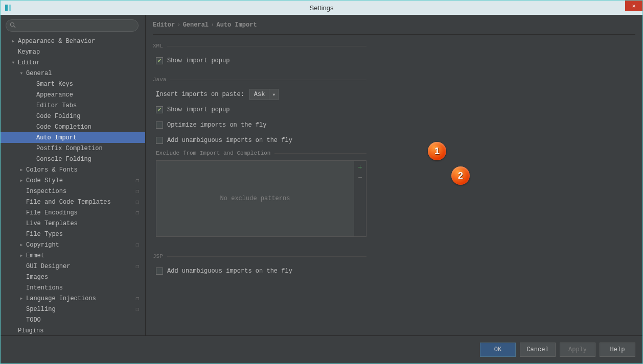 The height and width of the screenshot is (364, 643). Describe the element at coordinates (73, 74) in the screenshot. I see `tree-item-general: ▼General` at that location.